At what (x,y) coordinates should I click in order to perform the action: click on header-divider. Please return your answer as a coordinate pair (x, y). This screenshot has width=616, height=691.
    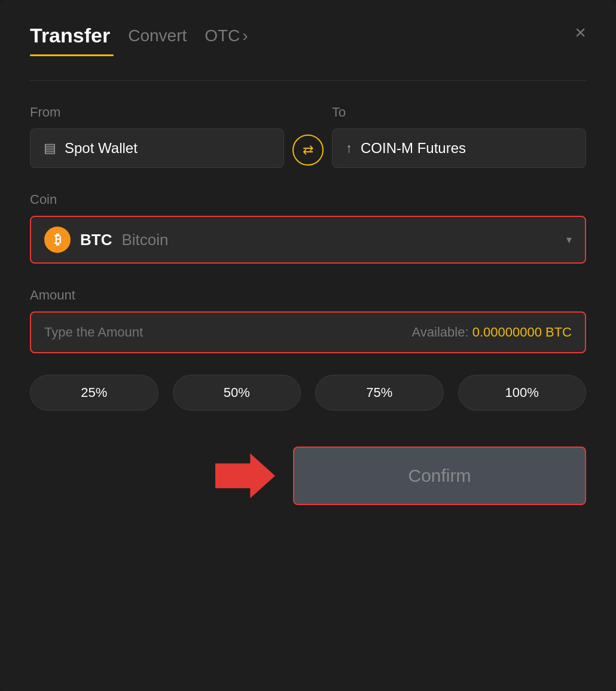
    Looking at the image, I should click on (308, 80).